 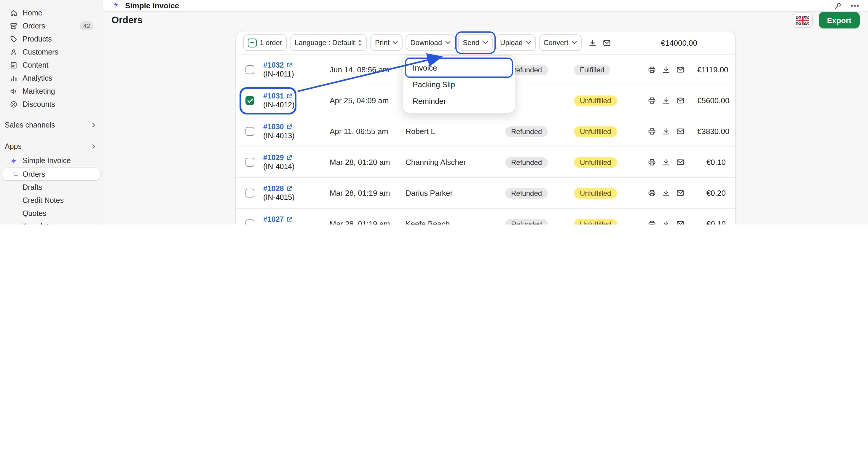 I want to click on order-cell: #1030 (IN-4013), so click(x=297, y=131).